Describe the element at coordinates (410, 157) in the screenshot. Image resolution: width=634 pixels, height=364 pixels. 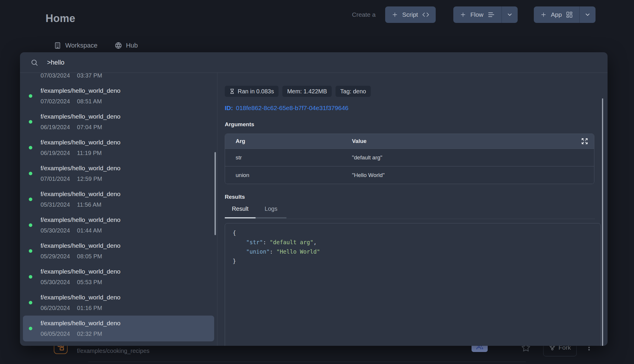
I see `arguments-table-row: str "default arg"` at that location.